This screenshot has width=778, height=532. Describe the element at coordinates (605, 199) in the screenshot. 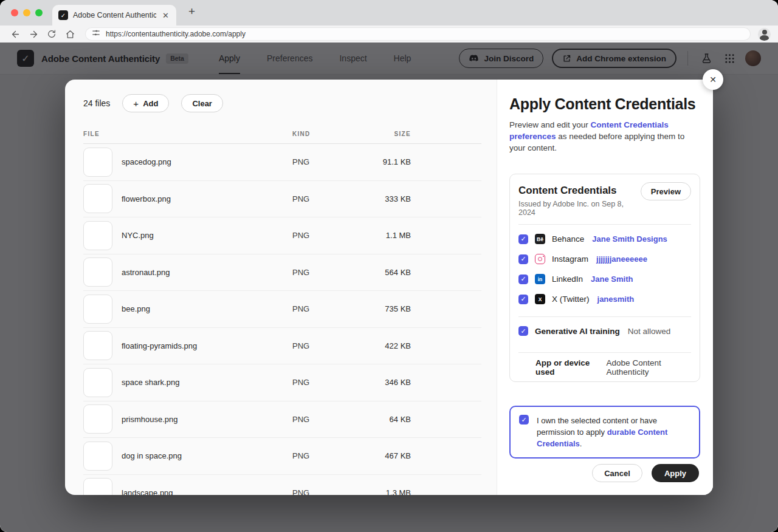

I see `credentials-card-header: Content Credentials Issued by Adobe Inc.…` at that location.